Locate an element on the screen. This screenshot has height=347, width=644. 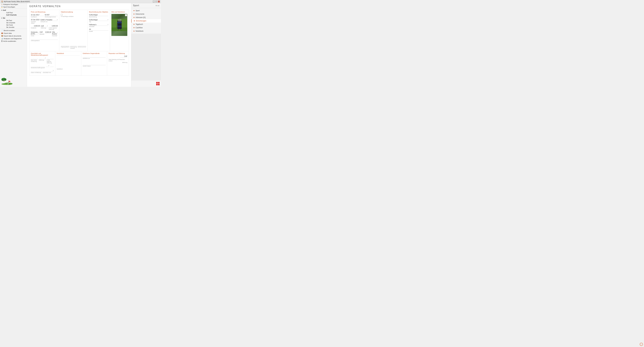
right-nav-dokumente: Dokumente is located at coordinates (146, 14).